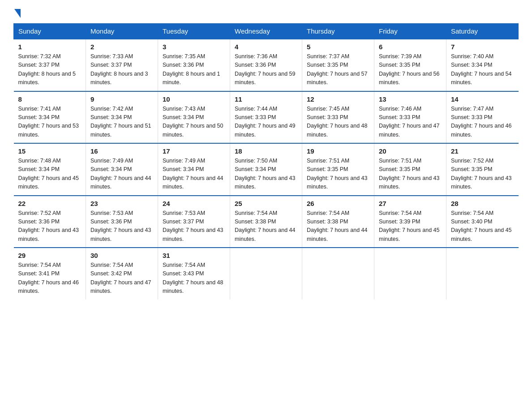  What do you see at coordinates (266, 122) in the screenshot?
I see `day-info: Sunrise: 7:44 AMSunset: 3:33 PMDaylight:…` at bounding box center [266, 122].